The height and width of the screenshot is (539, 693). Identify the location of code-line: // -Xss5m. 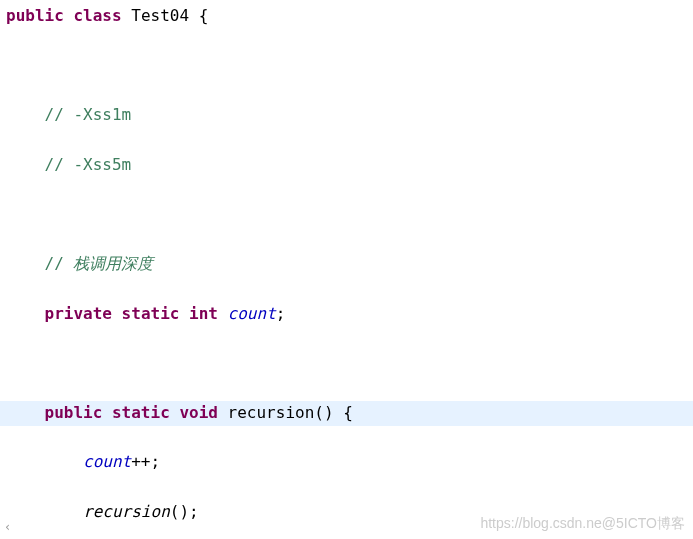
(346, 166).